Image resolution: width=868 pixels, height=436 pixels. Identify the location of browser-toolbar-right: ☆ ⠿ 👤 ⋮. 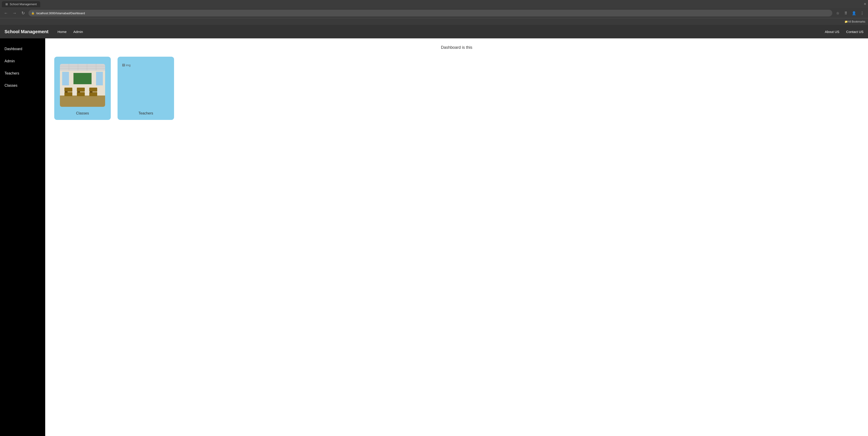
(850, 13).